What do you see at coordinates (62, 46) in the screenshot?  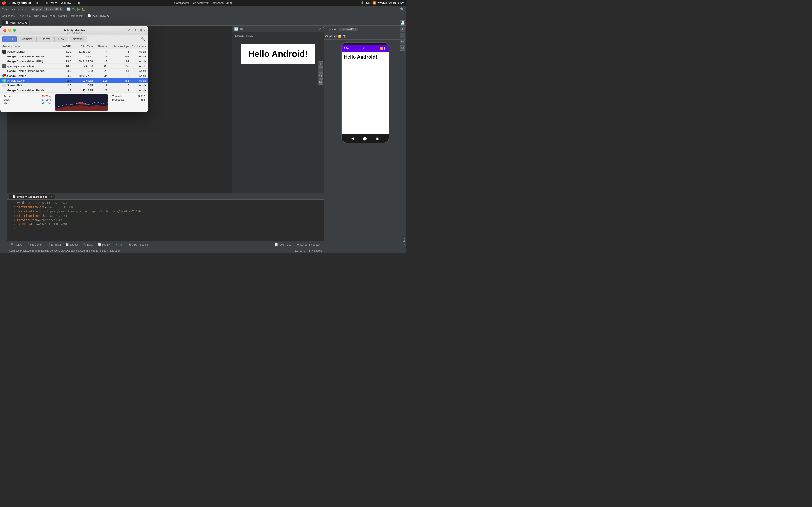 I see `col-cpu: % CPU` at bounding box center [62, 46].